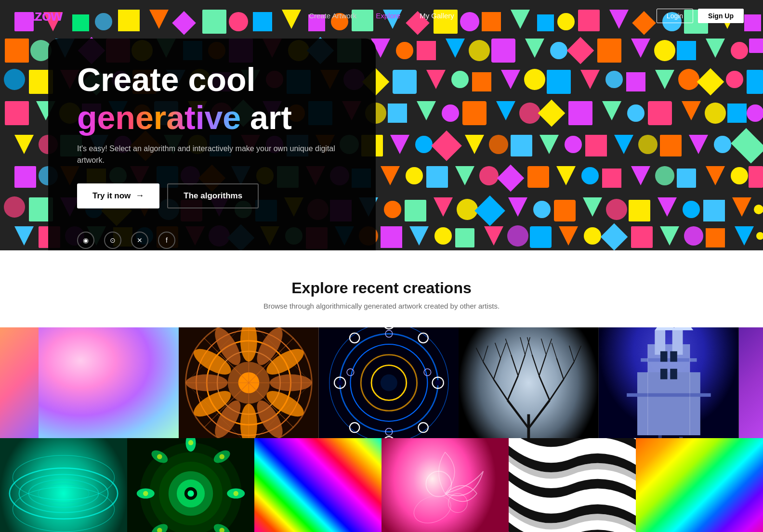 This screenshot has height=532, width=763. Describe the element at coordinates (167, 240) in the screenshot. I see `facebook-icon: f` at that location.